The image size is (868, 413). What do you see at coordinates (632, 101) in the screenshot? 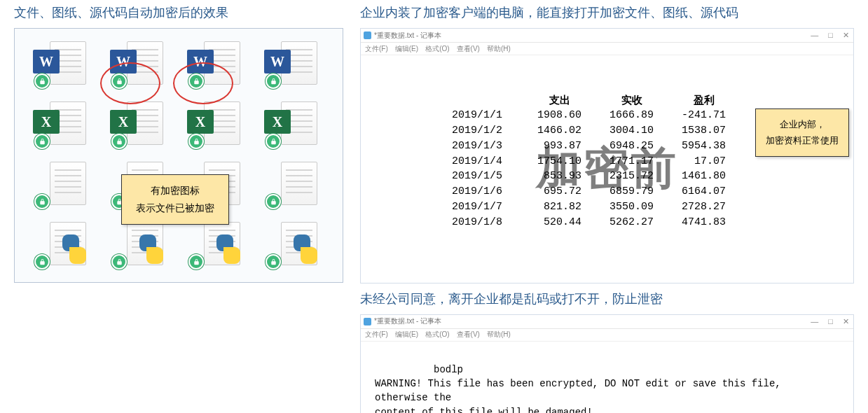
I see `col-header: 实收` at bounding box center [632, 101].